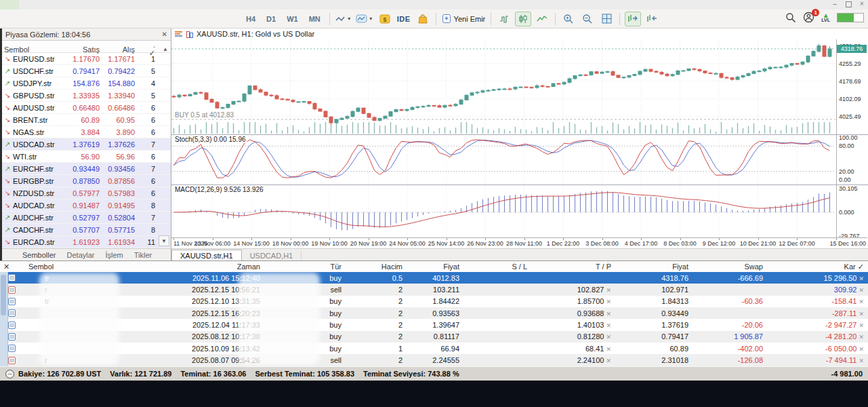  Describe the element at coordinates (305, 267) in the screenshot. I see `col-tur: Tür` at that location.